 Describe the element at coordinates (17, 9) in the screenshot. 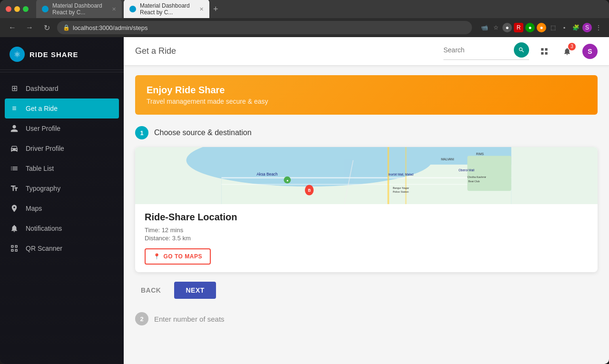

I see `minimize-button` at that location.